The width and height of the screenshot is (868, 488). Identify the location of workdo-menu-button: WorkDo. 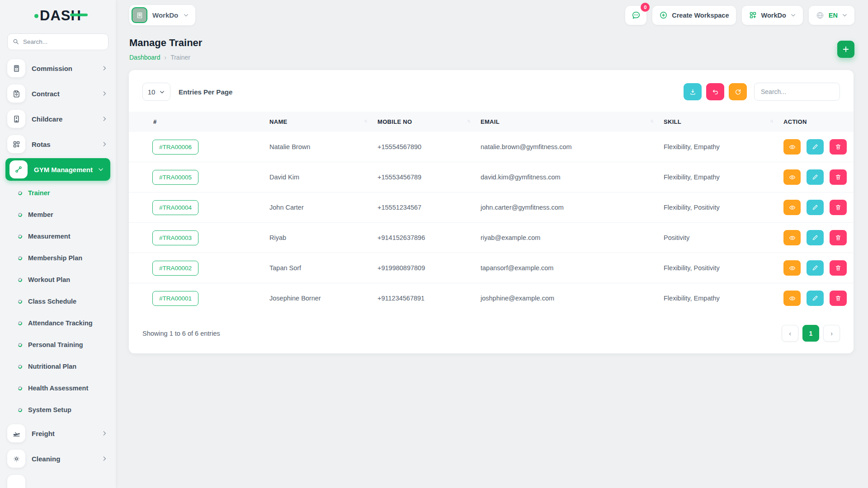
(772, 15).